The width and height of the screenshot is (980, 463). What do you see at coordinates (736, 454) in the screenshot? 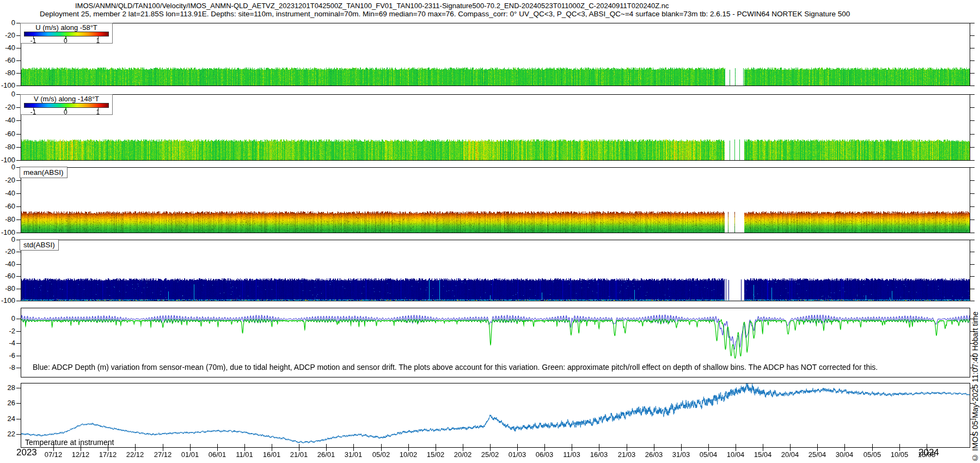
I see `x-tick-label: 10/04` at bounding box center [736, 454].